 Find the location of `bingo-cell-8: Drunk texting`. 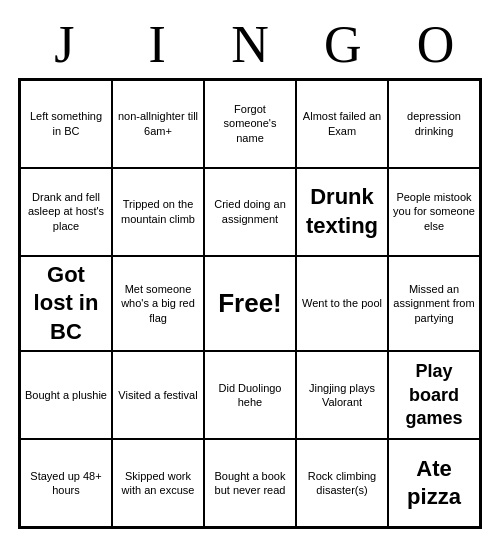

bingo-cell-8: Drunk texting is located at coordinates (342, 212).